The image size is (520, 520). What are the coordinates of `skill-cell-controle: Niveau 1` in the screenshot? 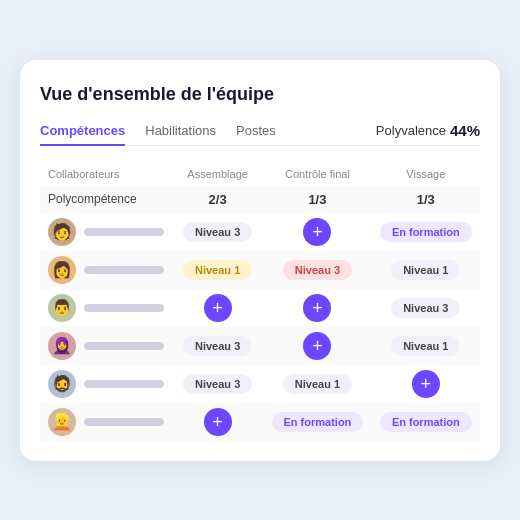 It's located at (317, 384).